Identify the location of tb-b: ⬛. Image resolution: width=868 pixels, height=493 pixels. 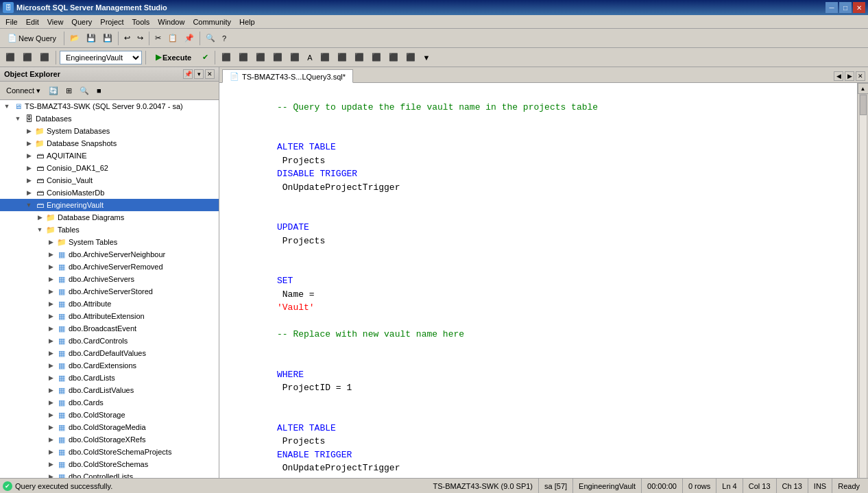
(243, 58).